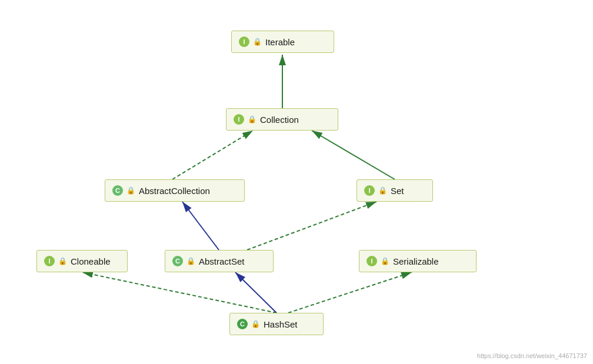 The image size is (593, 364). Describe the element at coordinates (49, 261) in the screenshot. I see `icon-interface-cloneable: I` at that location.